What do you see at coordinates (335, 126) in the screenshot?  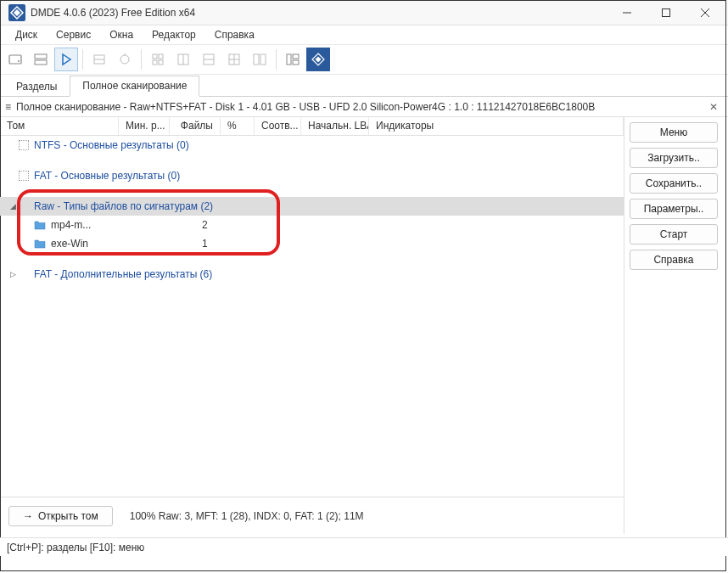 I see `col-lba: Начальн. LBA` at bounding box center [335, 126].